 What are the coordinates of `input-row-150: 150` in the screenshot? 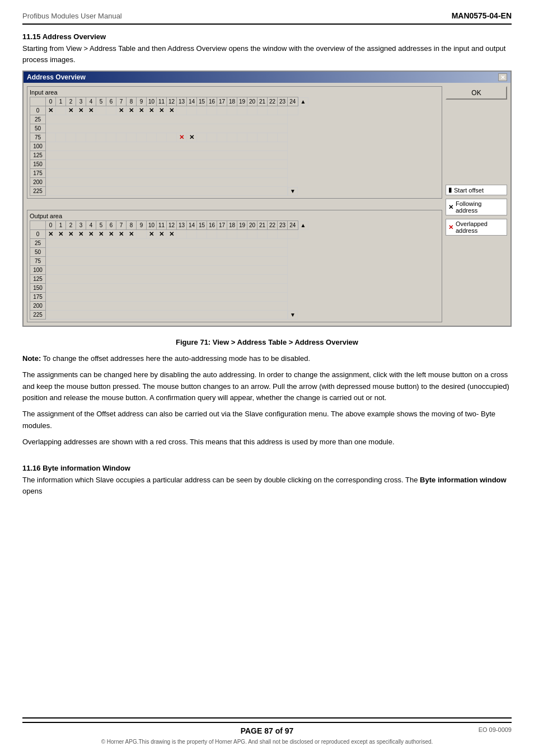 It's located at (170, 165).